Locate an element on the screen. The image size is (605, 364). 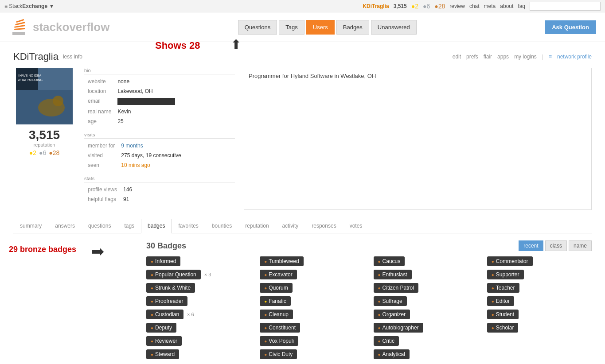
less-info-toggle: less info is located at coordinates (73, 57).